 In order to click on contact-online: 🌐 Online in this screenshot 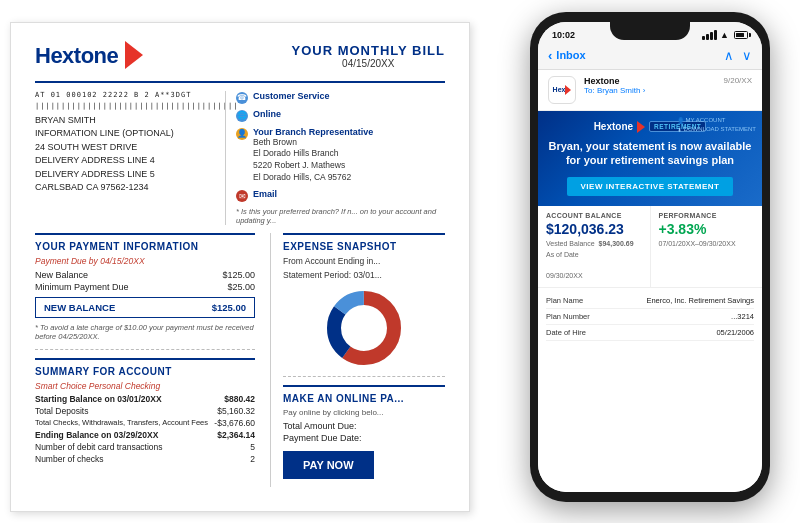, I will do `click(340, 116)`.